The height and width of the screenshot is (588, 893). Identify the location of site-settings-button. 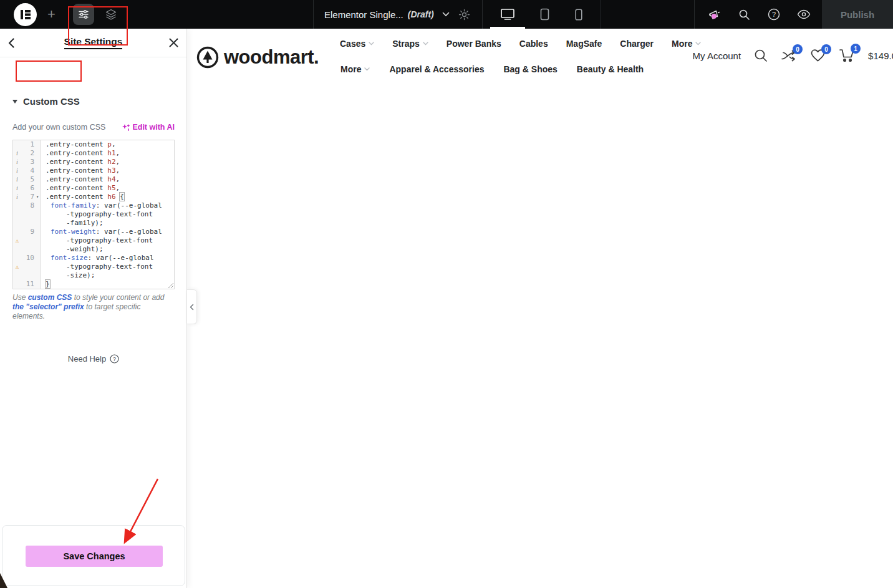
(84, 14).